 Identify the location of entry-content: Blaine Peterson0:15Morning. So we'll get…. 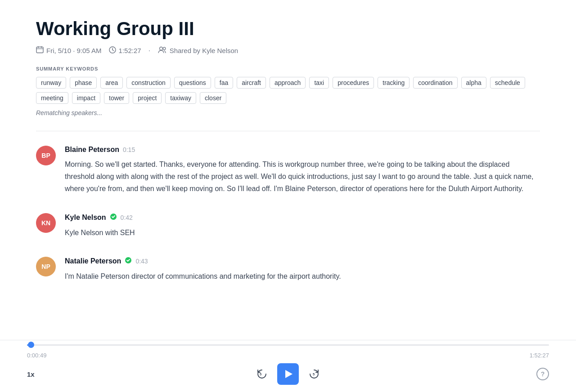
(302, 170).